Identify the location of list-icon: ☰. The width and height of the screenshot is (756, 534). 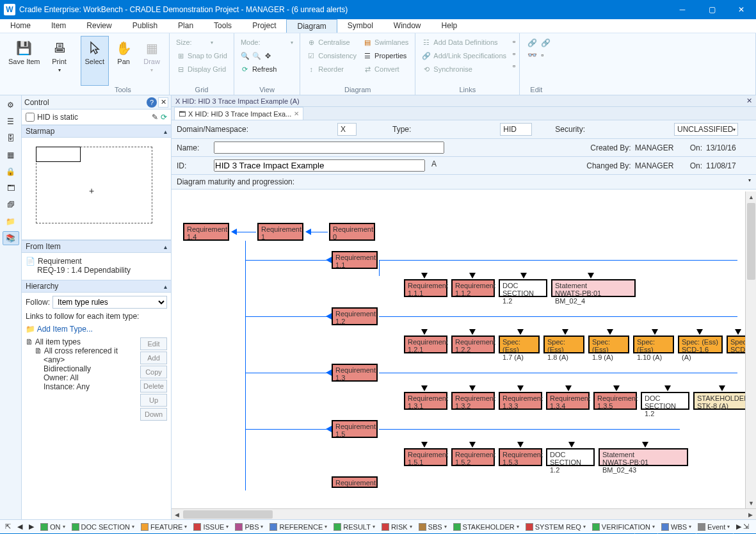
(11, 122).